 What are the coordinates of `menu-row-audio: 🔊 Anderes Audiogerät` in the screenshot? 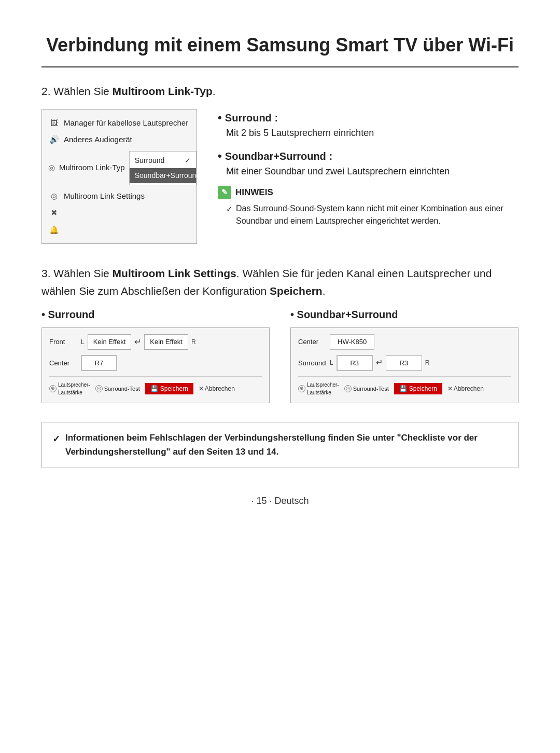 It's located at (119, 140).